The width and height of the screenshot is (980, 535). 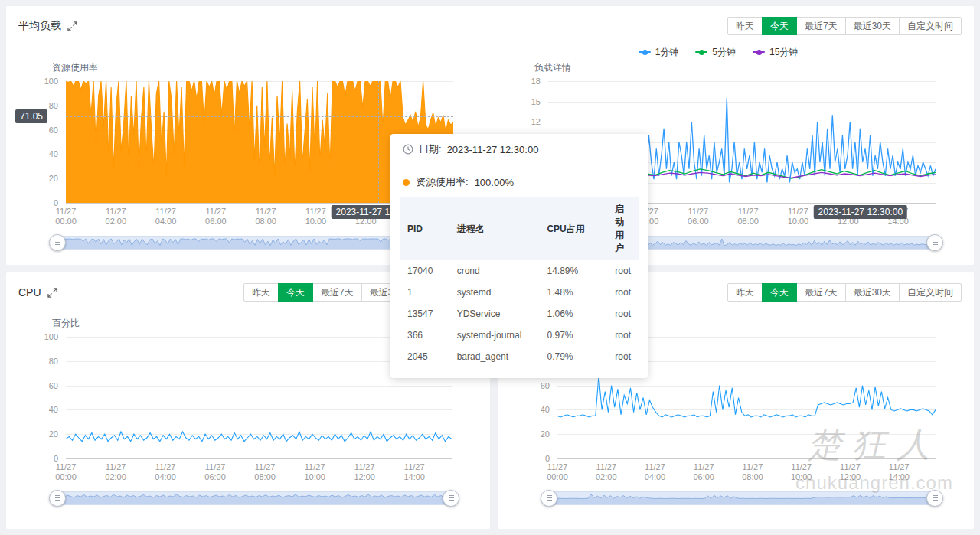 What do you see at coordinates (899, 472) in the screenshot?
I see `x-tick-label: 11/2714:00` at bounding box center [899, 472].